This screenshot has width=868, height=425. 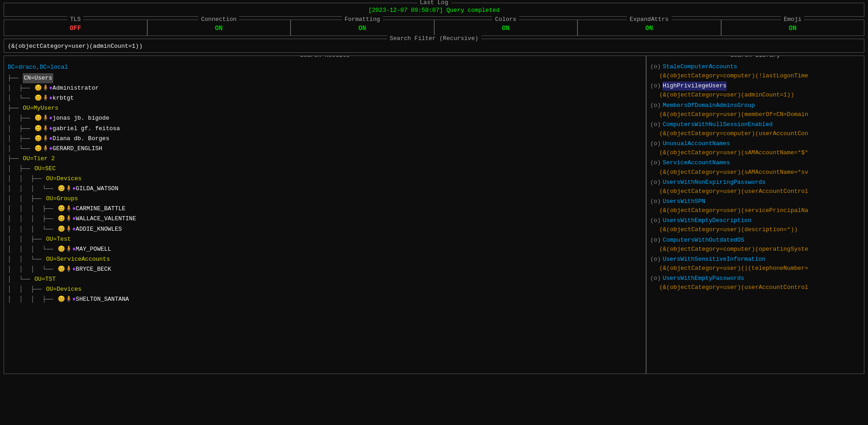 What do you see at coordinates (649, 19) in the screenshot?
I see `toggle-label-expandattrs: ExpandAttrs` at bounding box center [649, 19].